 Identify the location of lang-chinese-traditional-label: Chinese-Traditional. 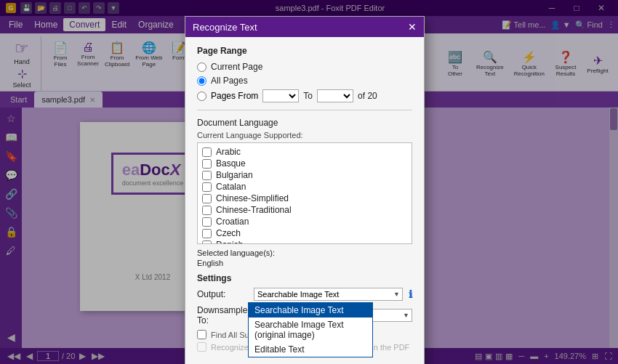
(254, 210).